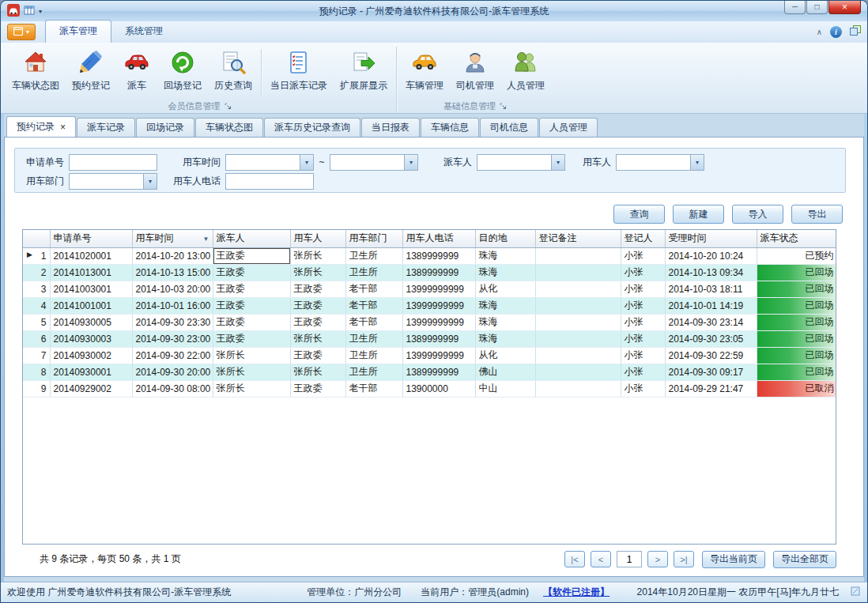 This screenshot has width=868, height=603. I want to click on cell-use-time: 2014-09-30 23:30, so click(172, 322).